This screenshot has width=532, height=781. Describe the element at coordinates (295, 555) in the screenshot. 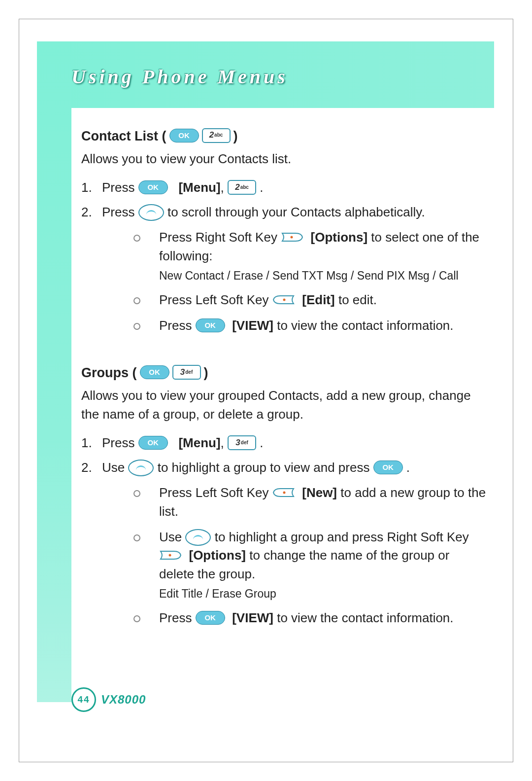

I see `groups-step-2-sublist: Press Left Soft Key [New] to add a new g…` at that location.